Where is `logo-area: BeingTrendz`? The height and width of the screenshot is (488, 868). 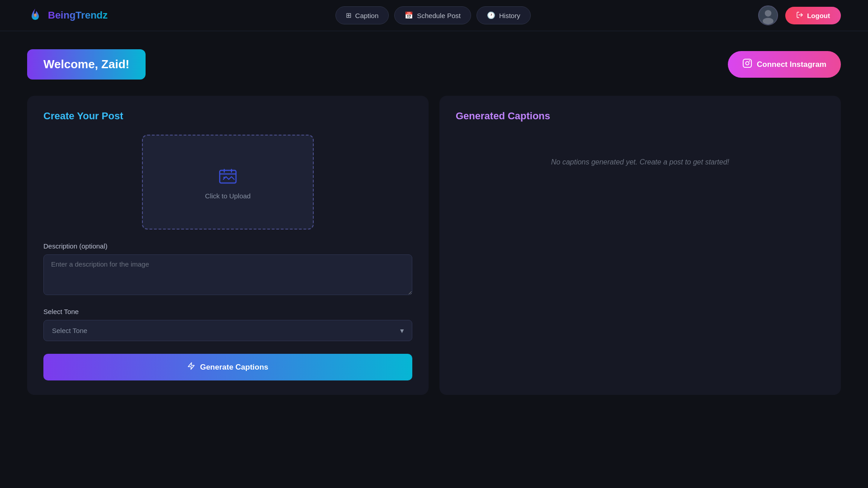
logo-area: BeingTrendz is located at coordinates (67, 15).